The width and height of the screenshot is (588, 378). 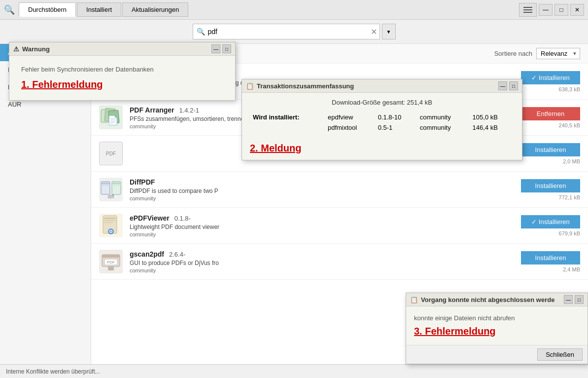 I want to click on search-dropdown-button: ▼, so click(x=389, y=32).